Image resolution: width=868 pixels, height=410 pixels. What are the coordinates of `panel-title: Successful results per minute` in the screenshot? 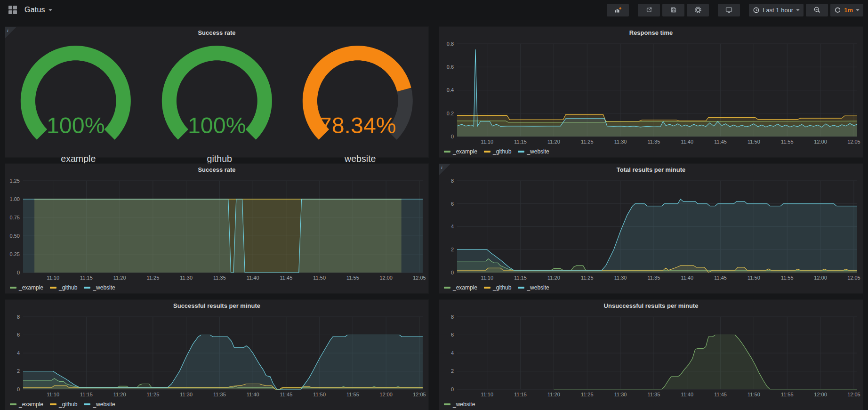 It's located at (217, 306).